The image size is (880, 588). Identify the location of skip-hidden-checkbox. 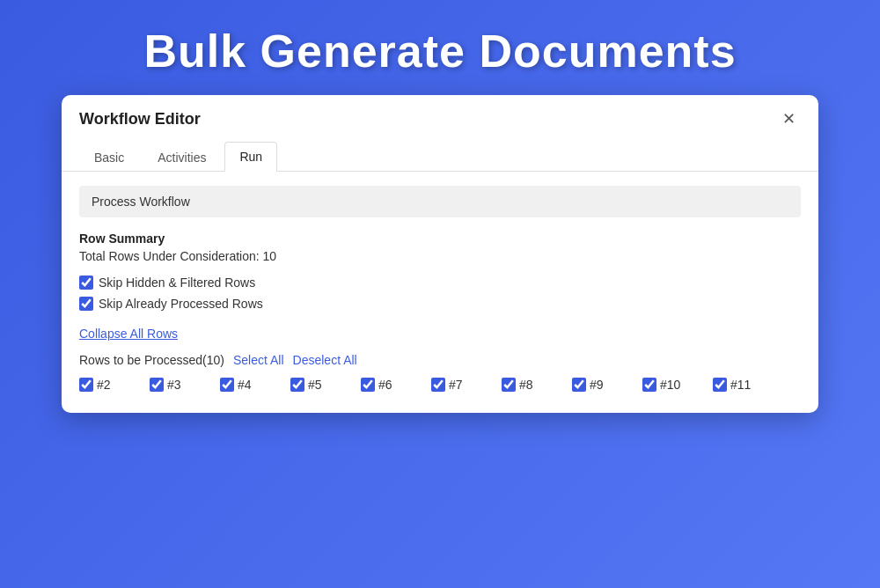
(86, 283).